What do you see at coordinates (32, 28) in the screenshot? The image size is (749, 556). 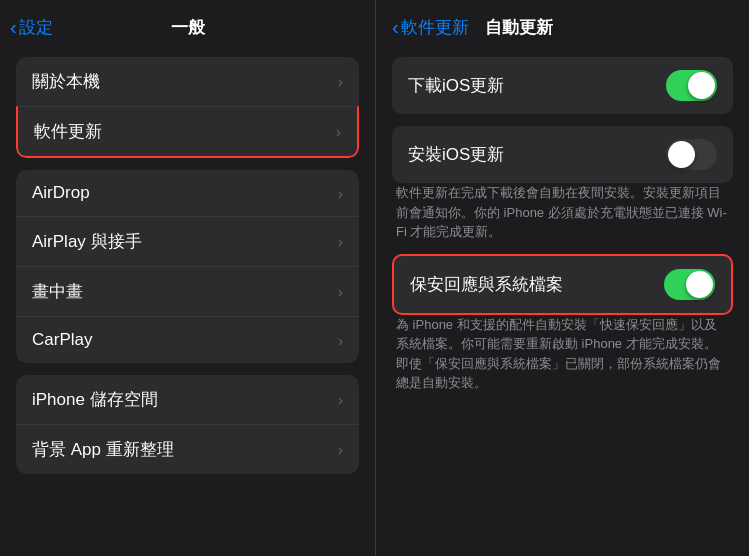 I see `back-button-left: ‹ 設定` at bounding box center [32, 28].